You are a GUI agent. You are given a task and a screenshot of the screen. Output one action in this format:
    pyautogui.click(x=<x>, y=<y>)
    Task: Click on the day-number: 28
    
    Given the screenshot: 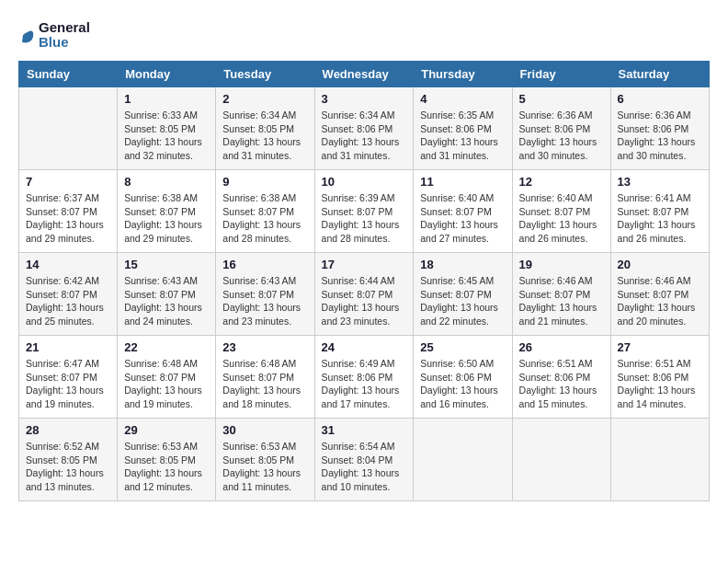 What is the action you would take?
    pyautogui.click(x=68, y=431)
    